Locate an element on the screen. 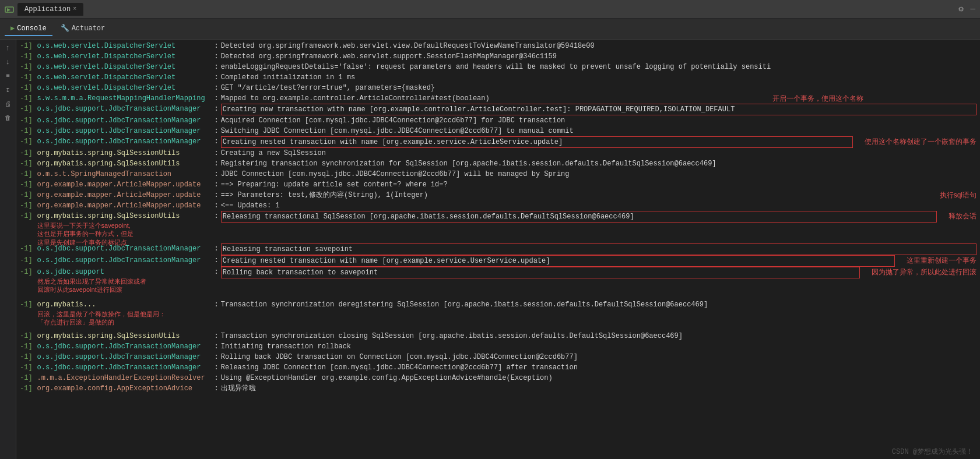 This screenshot has width=980, height=459. tab-console: ▶ Console is located at coordinates (29, 29).